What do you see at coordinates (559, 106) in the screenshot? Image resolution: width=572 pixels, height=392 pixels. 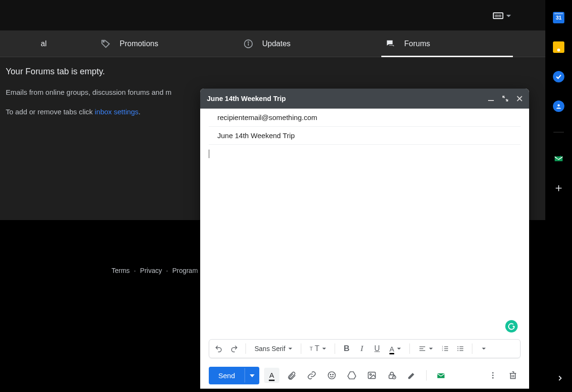 I see `contacts-app-icon` at bounding box center [559, 106].